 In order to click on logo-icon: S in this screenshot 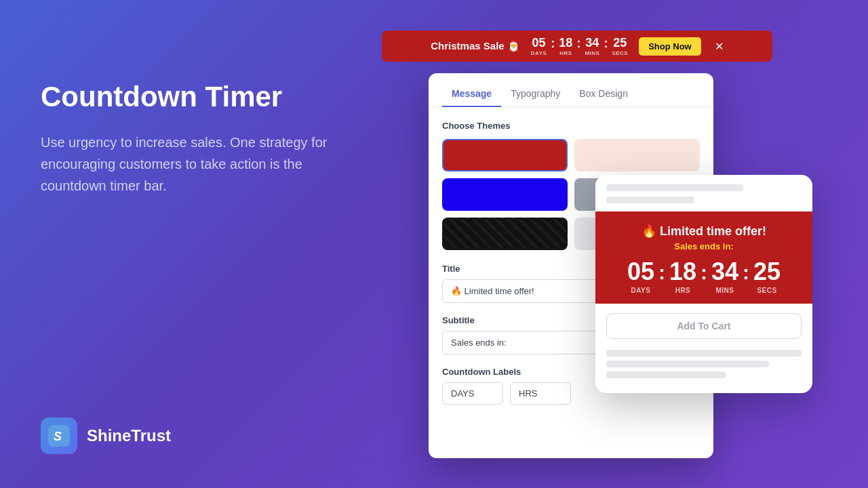, I will do `click(59, 436)`.